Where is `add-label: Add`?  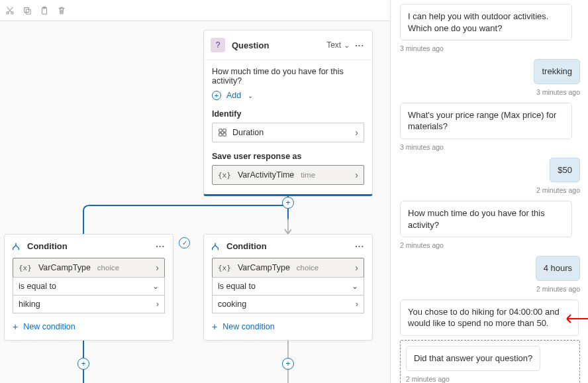
add-label: Add is located at coordinates (234, 95).